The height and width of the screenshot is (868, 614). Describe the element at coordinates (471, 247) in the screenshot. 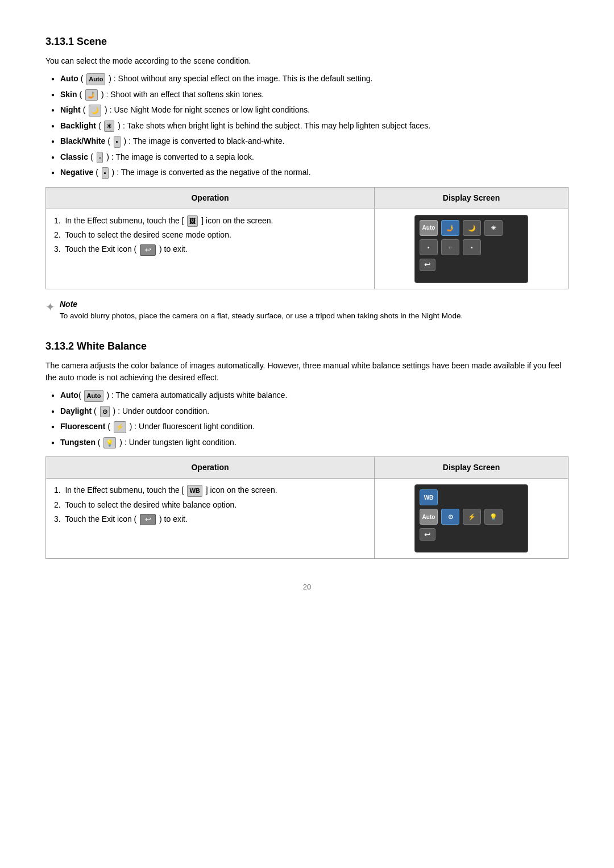

I see `scene-screen-row2: ▪ ▫ ▪` at that location.